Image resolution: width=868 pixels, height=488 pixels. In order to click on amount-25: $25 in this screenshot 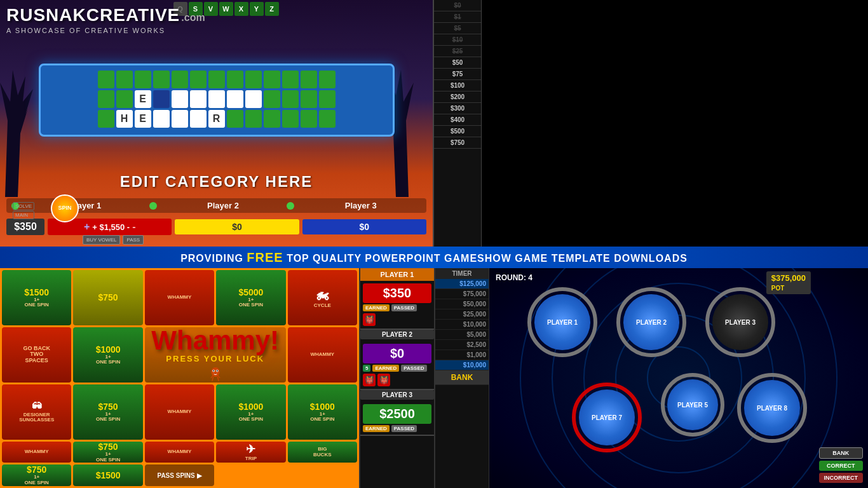, I will do `click(458, 51)`.